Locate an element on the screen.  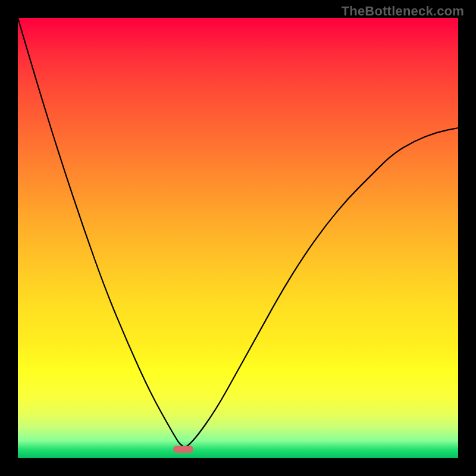
vertex-marker is located at coordinates (183, 449).